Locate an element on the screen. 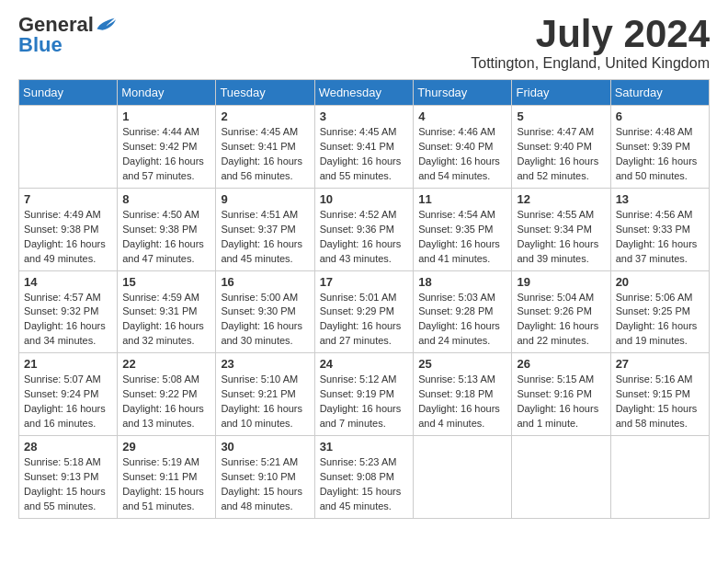 The image size is (728, 563). calendar-week-row: 14Sunrise: 4:57 AM Sunset: 9:32 PM Dayli… is located at coordinates (364, 312).